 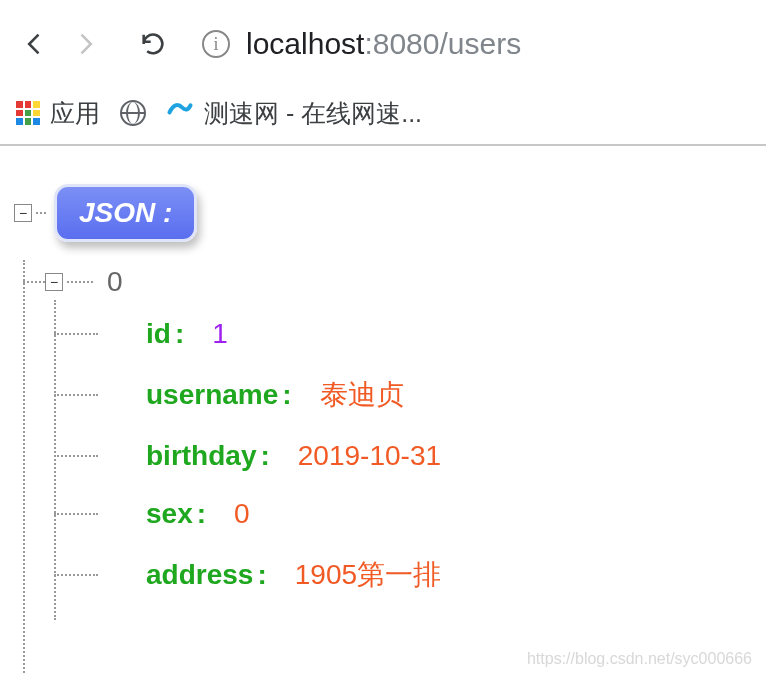 What do you see at coordinates (384, 44) in the screenshot?
I see `url-text: localhost:8080/users` at bounding box center [384, 44].